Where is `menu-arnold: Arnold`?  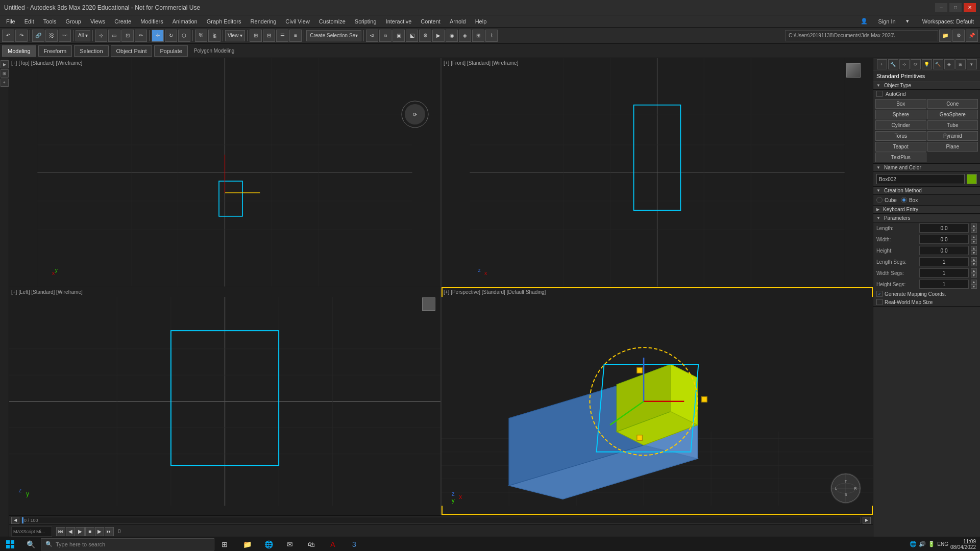 menu-arnold: Arnold is located at coordinates (458, 21).